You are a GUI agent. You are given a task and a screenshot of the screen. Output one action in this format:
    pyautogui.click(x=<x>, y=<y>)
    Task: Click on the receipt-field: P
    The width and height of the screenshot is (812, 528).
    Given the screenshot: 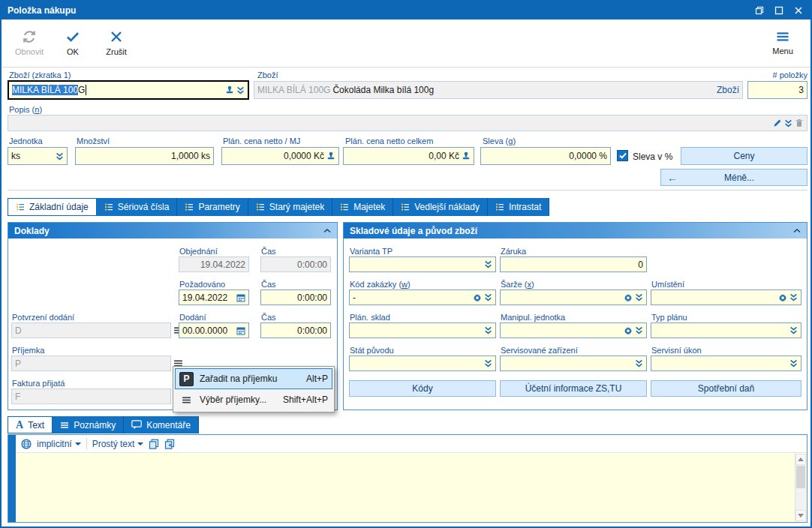 What is the action you would take?
    pyautogui.click(x=92, y=363)
    